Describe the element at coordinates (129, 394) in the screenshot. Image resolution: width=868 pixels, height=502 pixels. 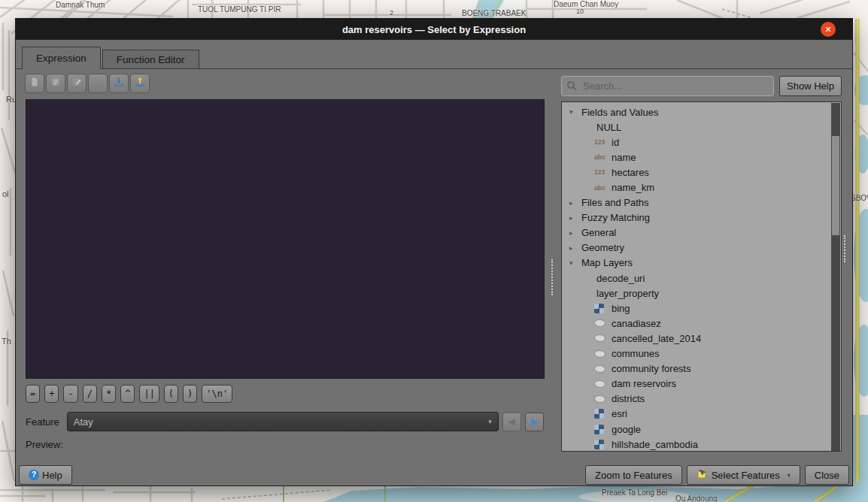
I see `operator-buttons: =+-/*^||()'\n'` at that location.